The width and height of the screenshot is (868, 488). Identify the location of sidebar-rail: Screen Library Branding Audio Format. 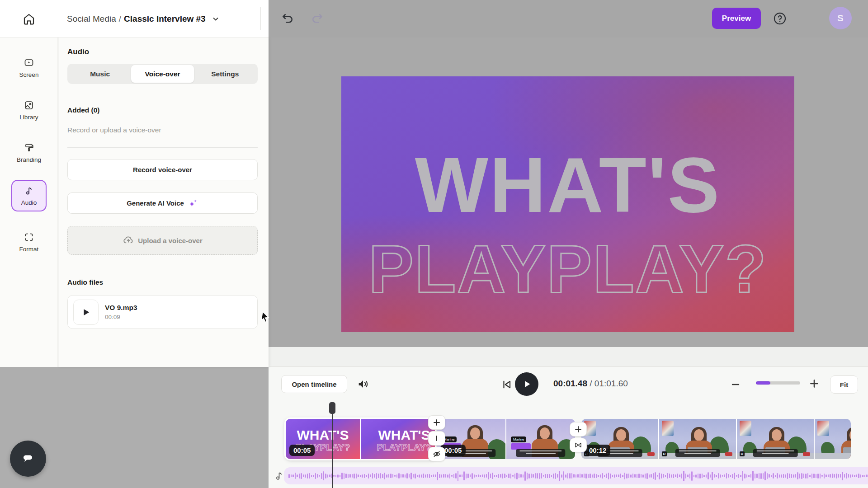
(29, 202).